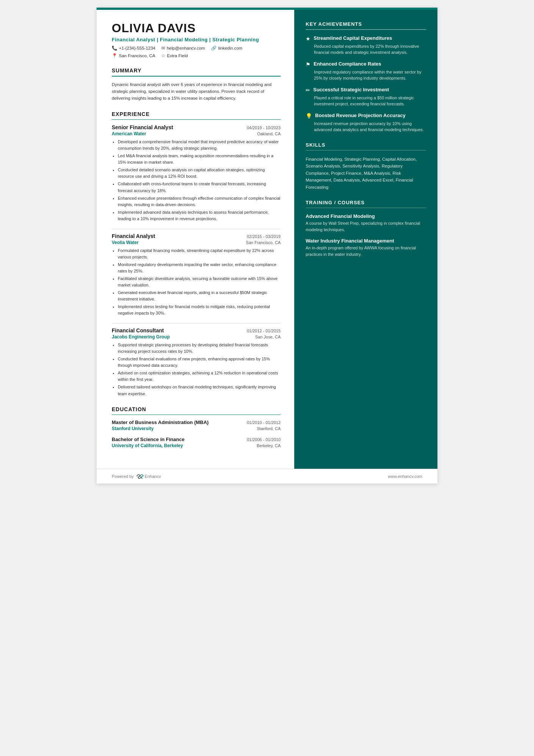  Describe the element at coordinates (196, 76) in the screenshot. I see `summary-divider` at that location.